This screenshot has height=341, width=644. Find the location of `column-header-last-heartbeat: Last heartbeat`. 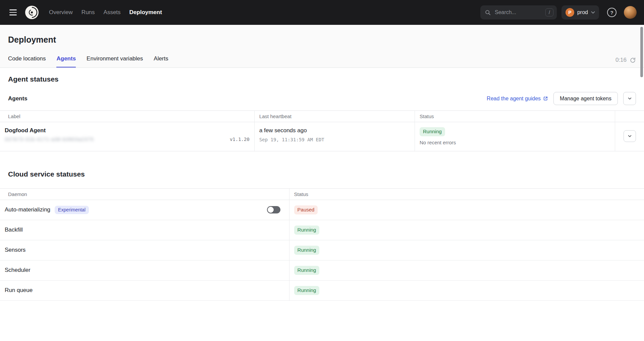

column-header-last-heartbeat: Last heartbeat is located at coordinates (334, 116).